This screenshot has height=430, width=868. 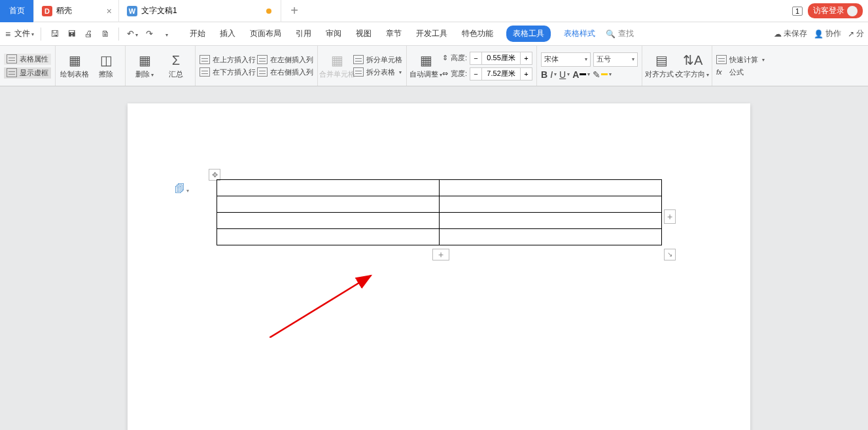 I want to click on insert-row-below-button: 在下方插入行, so click(x=228, y=72).